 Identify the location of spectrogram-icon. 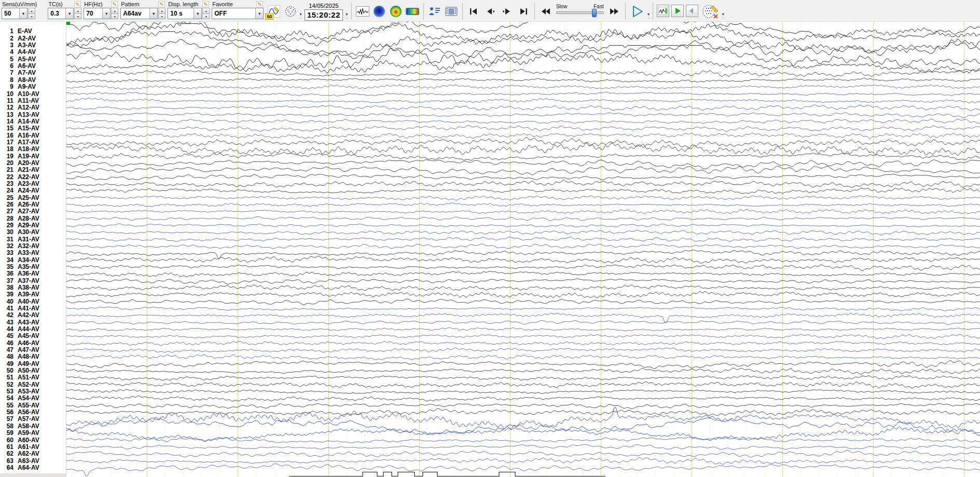
(412, 11).